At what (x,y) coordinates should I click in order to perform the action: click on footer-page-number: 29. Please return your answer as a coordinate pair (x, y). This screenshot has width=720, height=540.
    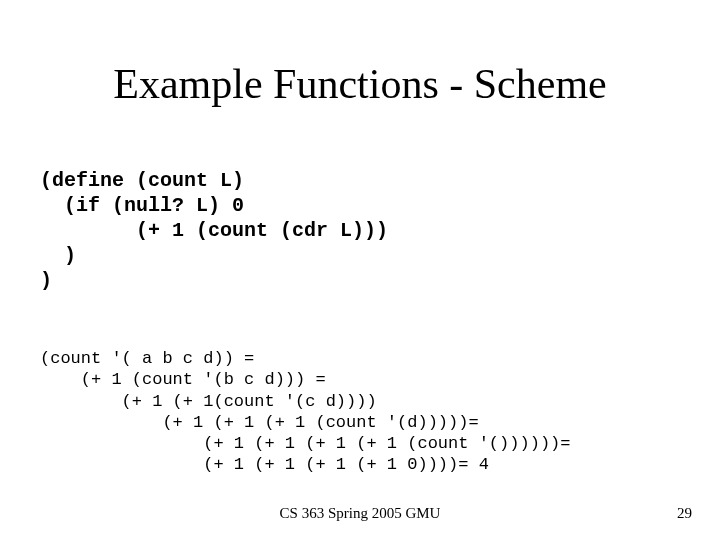
    Looking at the image, I should click on (684, 514).